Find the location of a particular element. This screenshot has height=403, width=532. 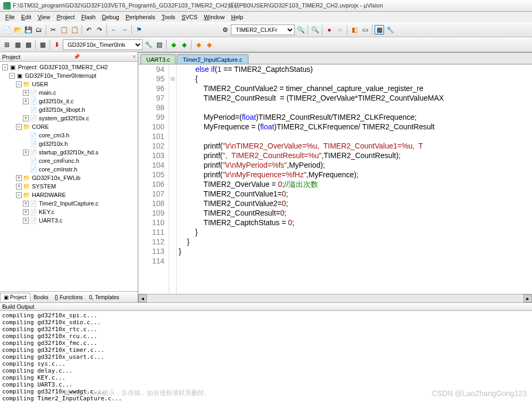

tree-item: +📄UART3.c is located at coordinates (69, 220).